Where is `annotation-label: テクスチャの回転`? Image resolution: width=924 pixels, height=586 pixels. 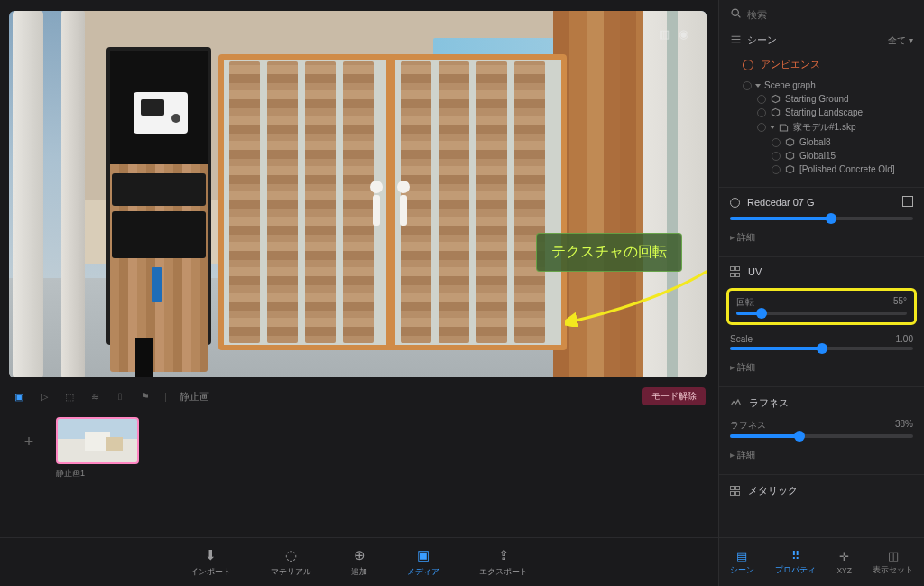
annotation-label: テクスチャの回転 is located at coordinates (609, 253).